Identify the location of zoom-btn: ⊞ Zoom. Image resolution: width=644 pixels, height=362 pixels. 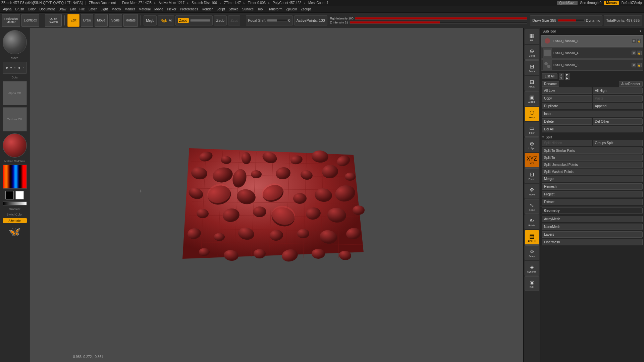
(532, 68).